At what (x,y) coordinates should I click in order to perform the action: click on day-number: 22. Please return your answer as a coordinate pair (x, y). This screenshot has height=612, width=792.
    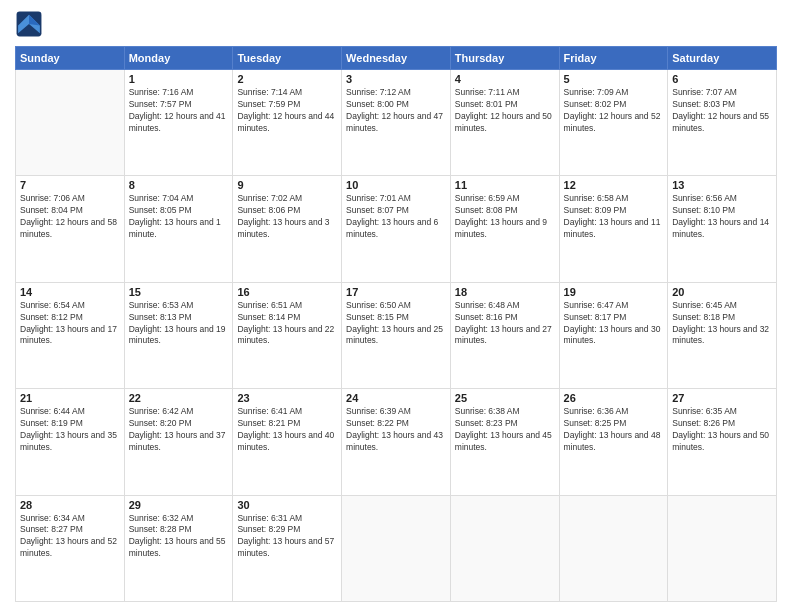
    Looking at the image, I should click on (179, 398).